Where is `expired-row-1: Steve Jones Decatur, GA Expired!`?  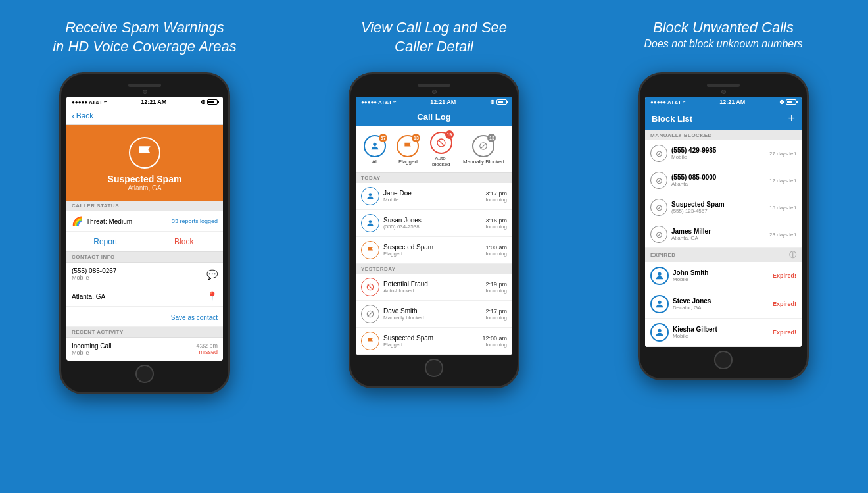
expired-row-1: Steve Jones Decatur, GA Expired! is located at coordinates (723, 304).